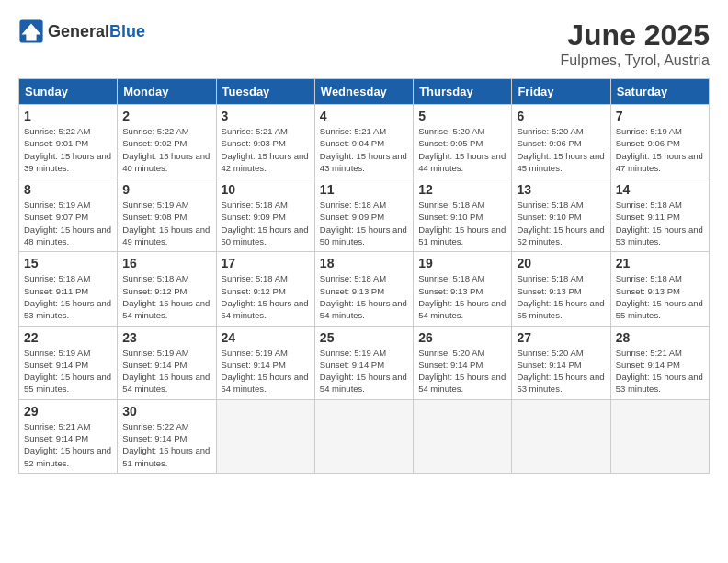  What do you see at coordinates (266, 263) in the screenshot?
I see `day-number: 17` at bounding box center [266, 263].